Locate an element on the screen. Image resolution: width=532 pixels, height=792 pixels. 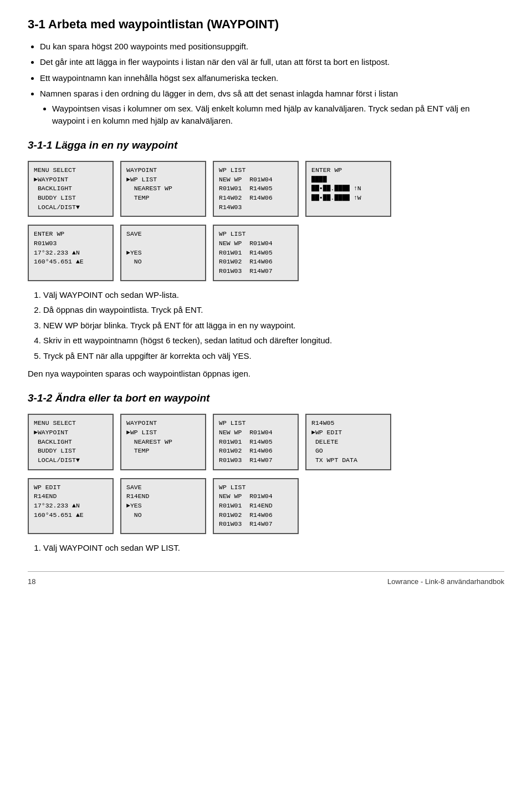
section1-steps: Välj WAYPOINT och sedan WP-lista. Då öpp… is located at coordinates (266, 326).